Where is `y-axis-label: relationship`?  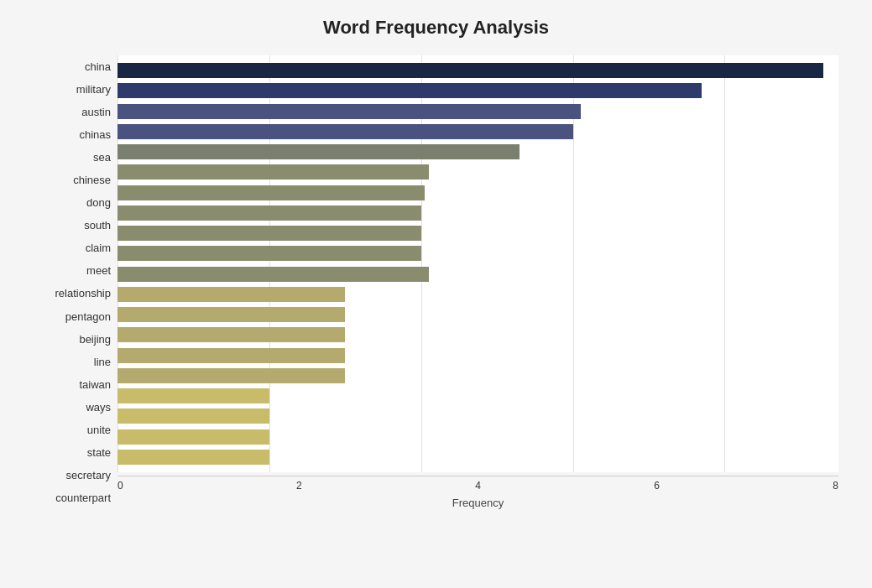 y-axis-label: relationship is located at coordinates (84, 294).